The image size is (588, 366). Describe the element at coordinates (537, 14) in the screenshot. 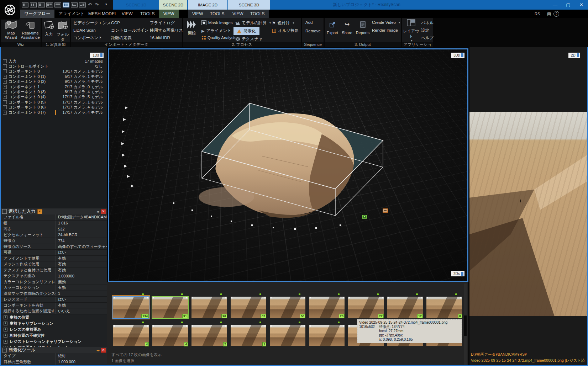

I see `rs-account-button: RS` at that location.